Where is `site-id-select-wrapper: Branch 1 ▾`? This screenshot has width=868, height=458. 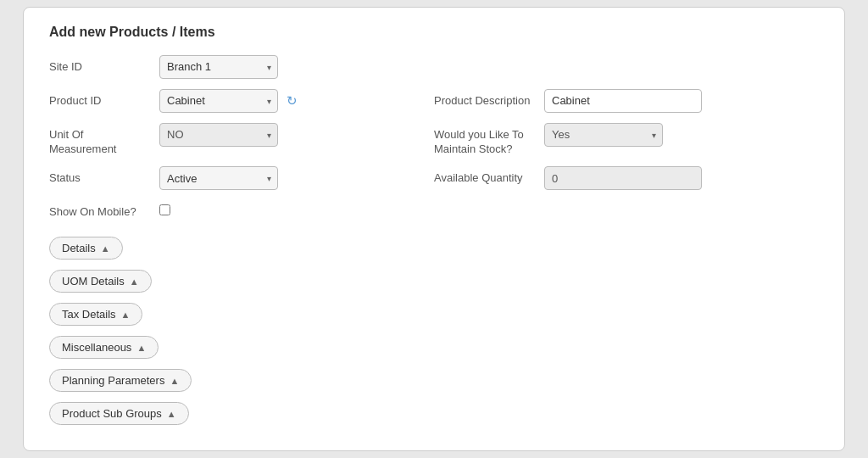 site-id-select-wrapper: Branch 1 ▾ is located at coordinates (219, 67).